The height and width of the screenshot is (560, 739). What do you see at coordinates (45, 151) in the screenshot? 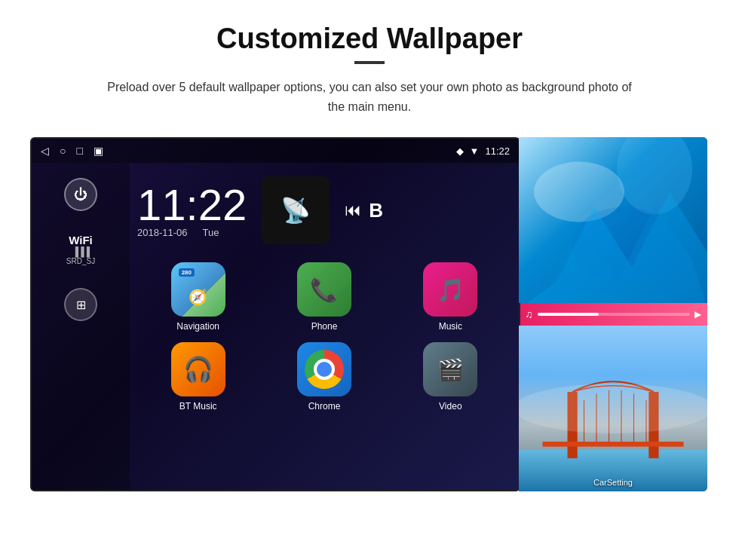
I see `back-arrow-icon: ◁` at bounding box center [45, 151].